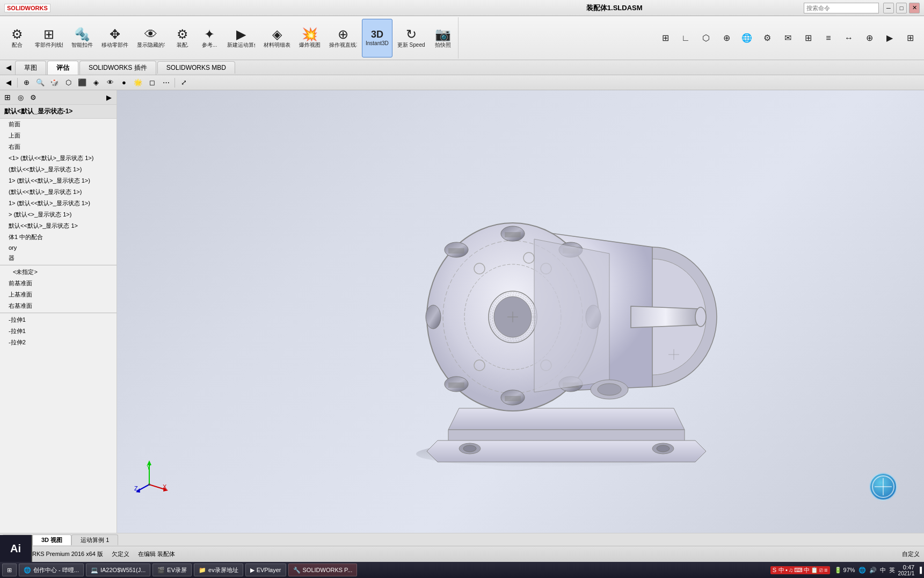 The width and height of the screenshot is (924, 578). What do you see at coordinates (58, 125) in the screenshot?
I see `sidebar-item-front: 前面` at bounding box center [58, 125].